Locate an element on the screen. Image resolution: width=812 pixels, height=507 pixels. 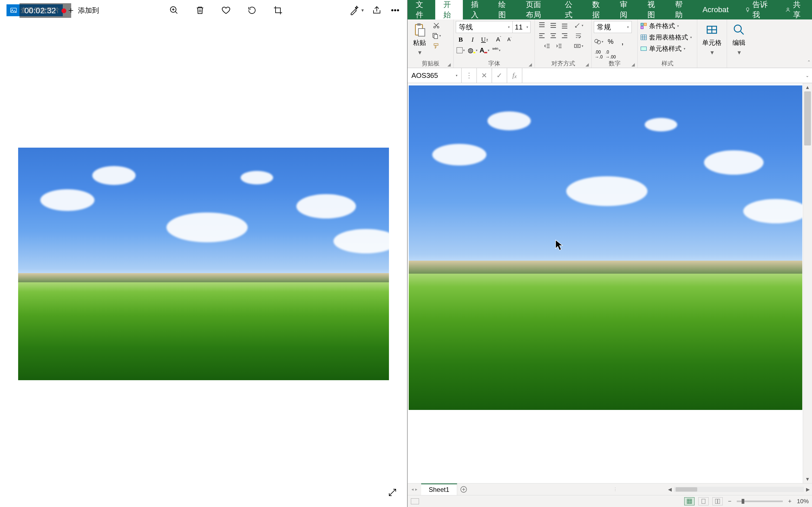
align-center-button is located at coordinates (553, 36).